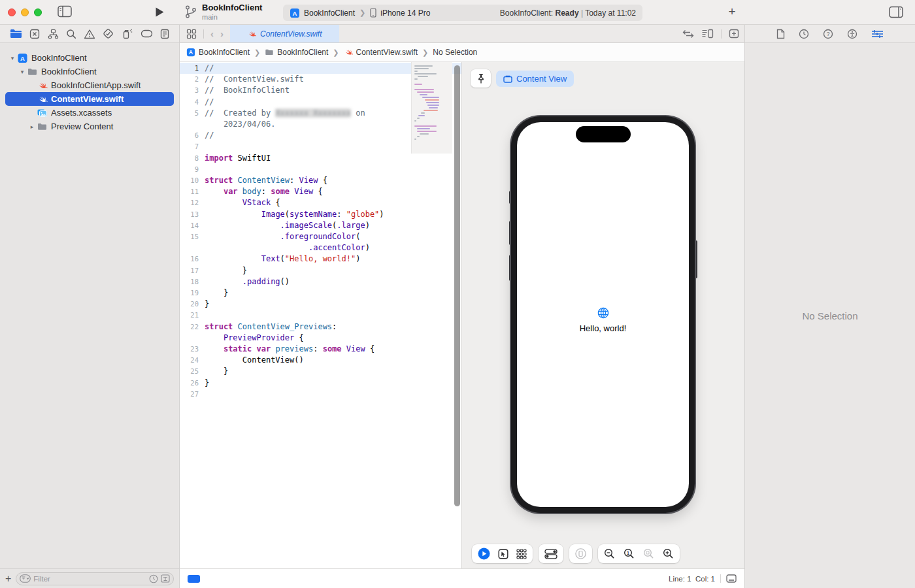 This screenshot has height=588, width=915. What do you see at coordinates (127, 34) in the screenshot?
I see `debug-navigator-icon` at bounding box center [127, 34].